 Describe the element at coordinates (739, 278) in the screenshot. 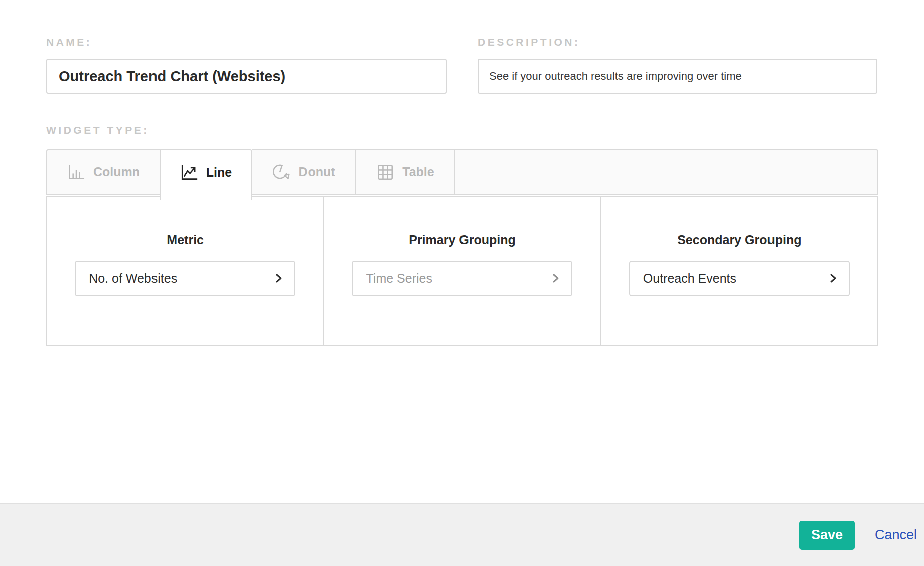

I see `secondary-grouping-selector: Outreach Events` at that location.